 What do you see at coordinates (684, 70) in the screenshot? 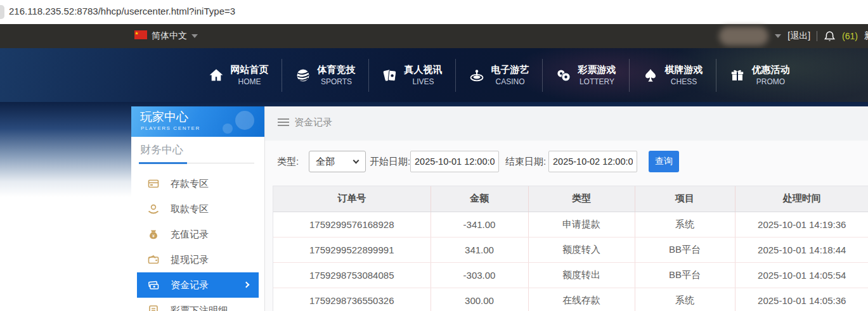
I see `nav-item-title: 棋牌游戏` at bounding box center [684, 70].